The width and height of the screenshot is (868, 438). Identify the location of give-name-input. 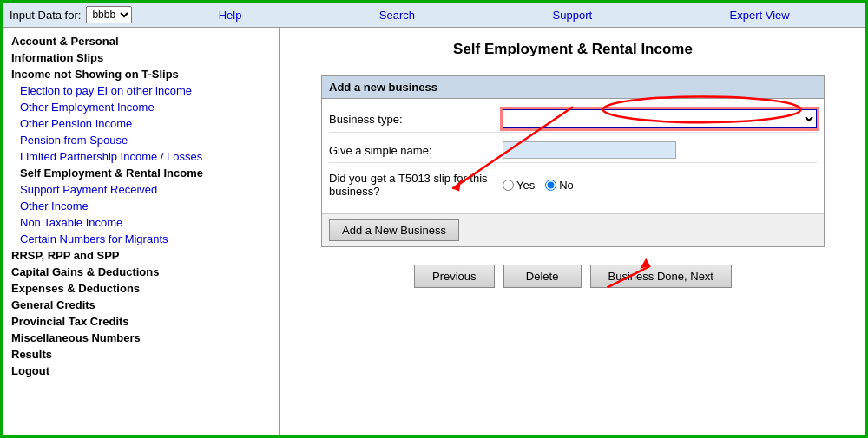
(589, 150).